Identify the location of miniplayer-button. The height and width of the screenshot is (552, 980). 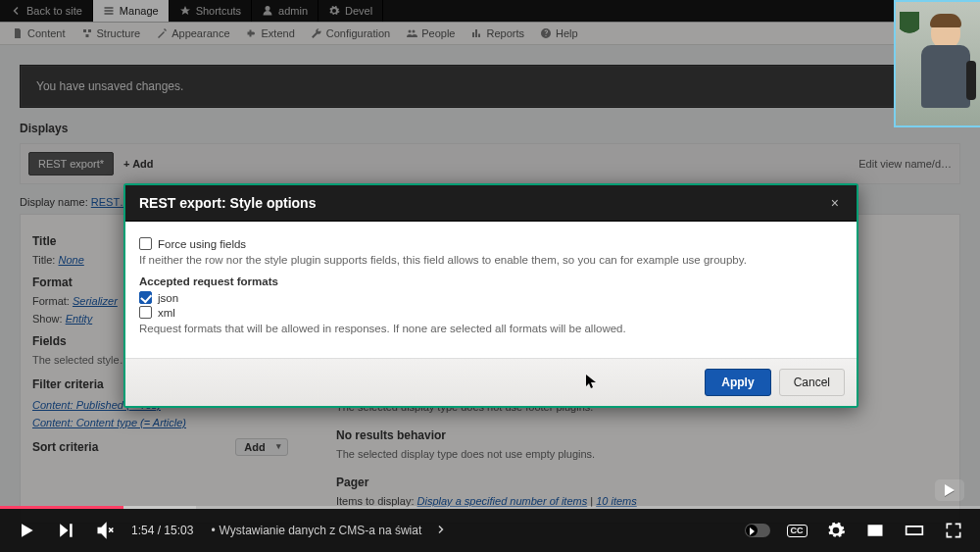
(875, 530).